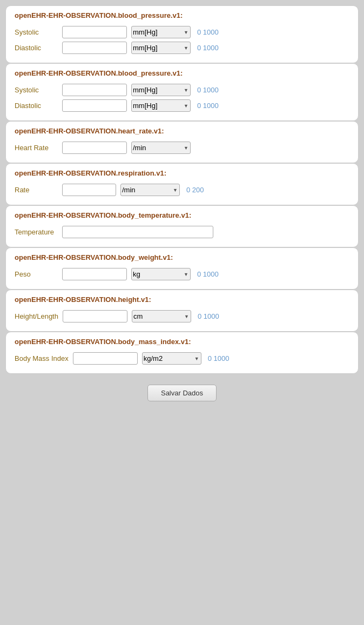 The width and height of the screenshot is (364, 625). I want to click on unit-select-heart_rate: /min, so click(161, 148).